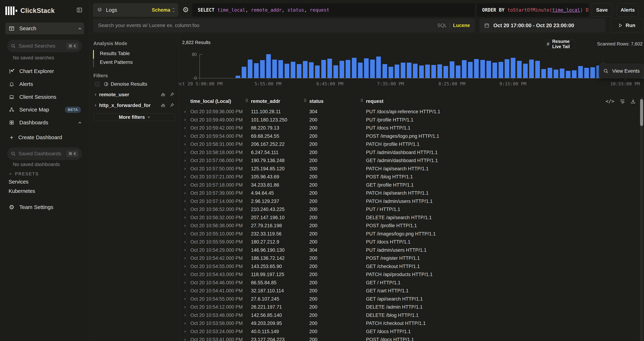 The width and height of the screenshot is (644, 341). Describe the element at coordinates (408, 193) in the screenshot. I see `table-row: Oct 20 10:57:39.000 PM4.94.64.45200PATCH…` at that location.